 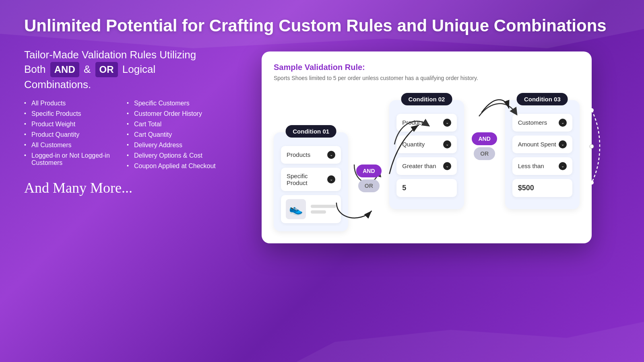 I want to click on and-button-2: AND, so click(x=484, y=139).